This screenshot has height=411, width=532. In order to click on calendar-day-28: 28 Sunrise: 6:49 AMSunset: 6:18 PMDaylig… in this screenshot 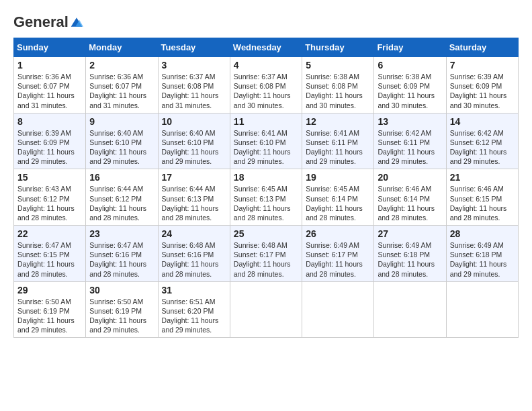, I will do `click(482, 254)`.